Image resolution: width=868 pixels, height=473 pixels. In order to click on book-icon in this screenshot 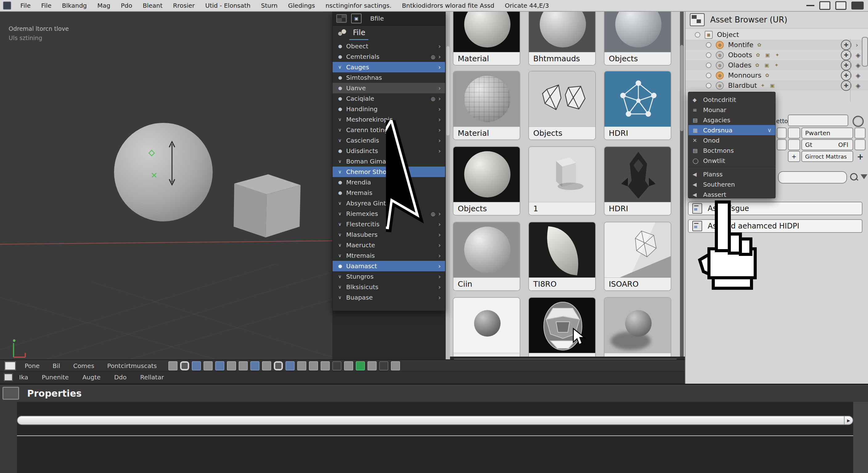, I will do `click(8, 377)`.